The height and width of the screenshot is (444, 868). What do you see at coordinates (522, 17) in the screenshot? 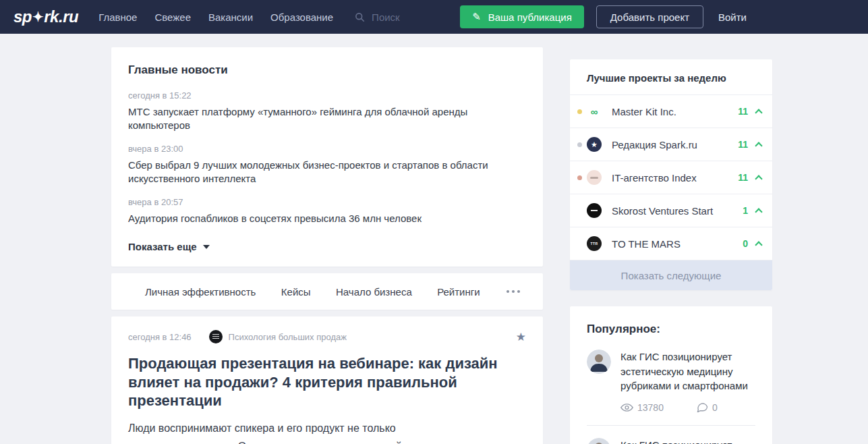
I see `your-publication-button: ✎ Ваша публикация` at bounding box center [522, 17].